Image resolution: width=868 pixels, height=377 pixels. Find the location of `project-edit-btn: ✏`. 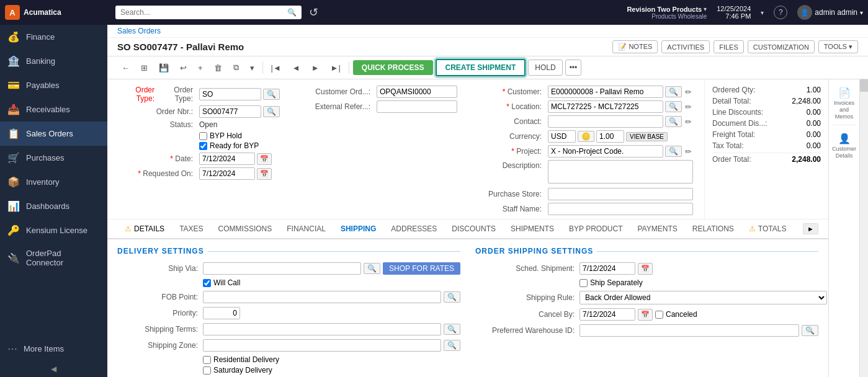

project-edit-btn: ✏ is located at coordinates (689, 151).